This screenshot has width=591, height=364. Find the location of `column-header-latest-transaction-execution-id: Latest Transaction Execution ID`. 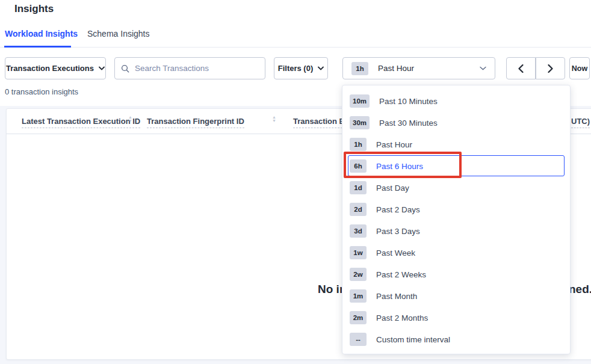

column-header-latest-transaction-execution-id: Latest Transaction Execution ID is located at coordinates (81, 122).